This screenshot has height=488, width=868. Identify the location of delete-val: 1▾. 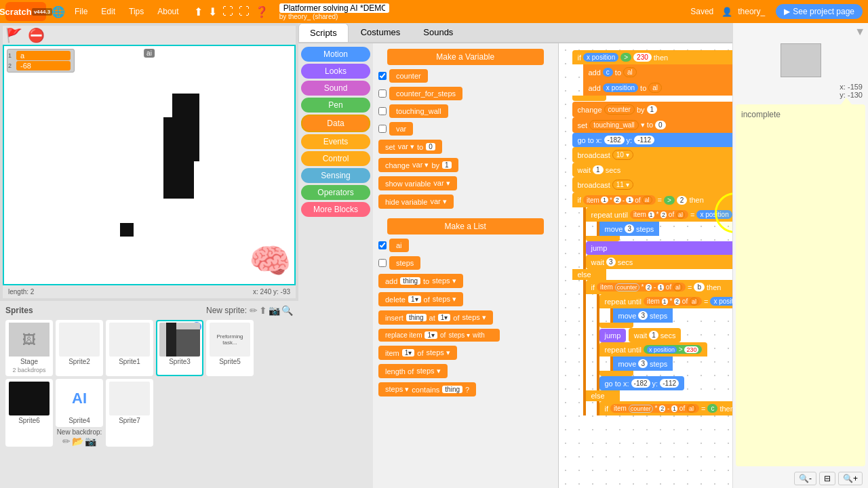
(415, 300).